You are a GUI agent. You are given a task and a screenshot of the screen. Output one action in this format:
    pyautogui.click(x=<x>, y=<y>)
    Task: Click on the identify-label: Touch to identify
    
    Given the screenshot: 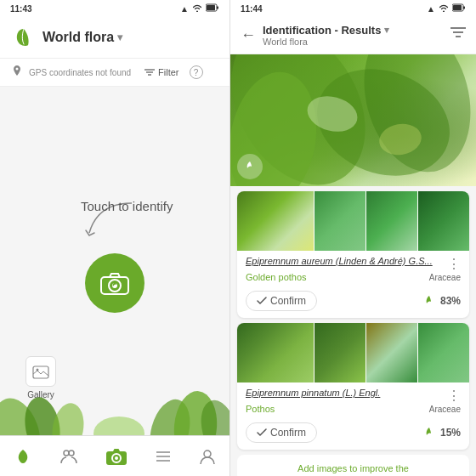 What is the action you would take?
    pyautogui.click(x=127, y=206)
    